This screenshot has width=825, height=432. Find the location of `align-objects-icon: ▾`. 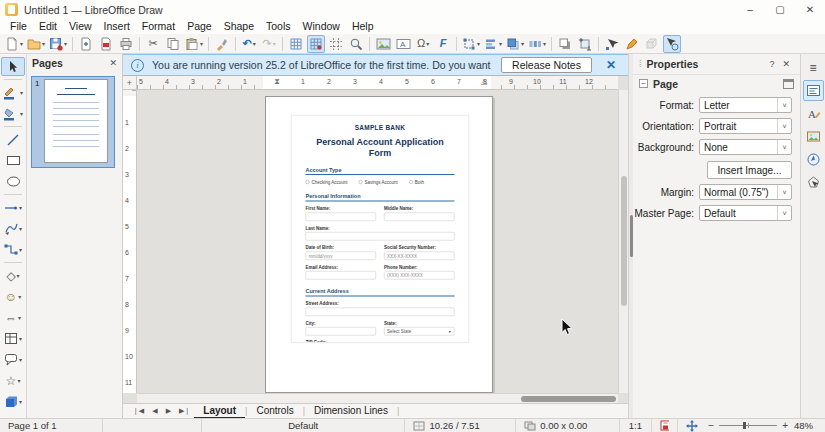

align-objects-icon: ▾ is located at coordinates (493, 44).